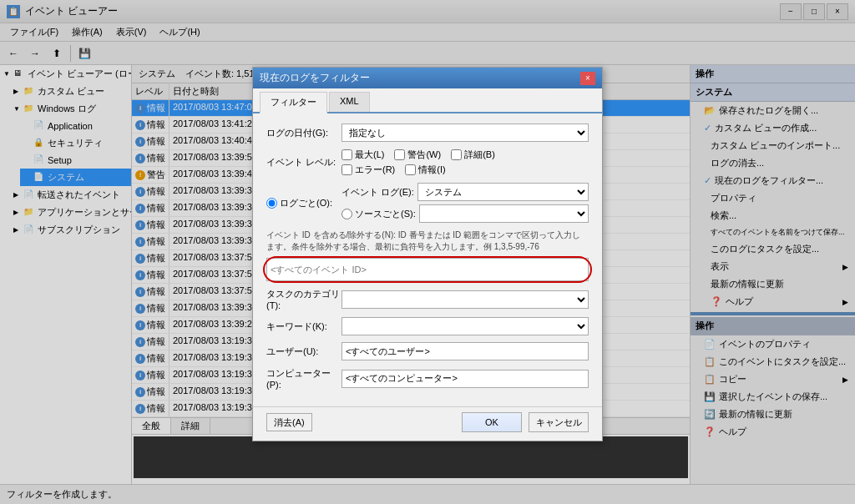  I want to click on cb-max: 最大(L), so click(362, 155).